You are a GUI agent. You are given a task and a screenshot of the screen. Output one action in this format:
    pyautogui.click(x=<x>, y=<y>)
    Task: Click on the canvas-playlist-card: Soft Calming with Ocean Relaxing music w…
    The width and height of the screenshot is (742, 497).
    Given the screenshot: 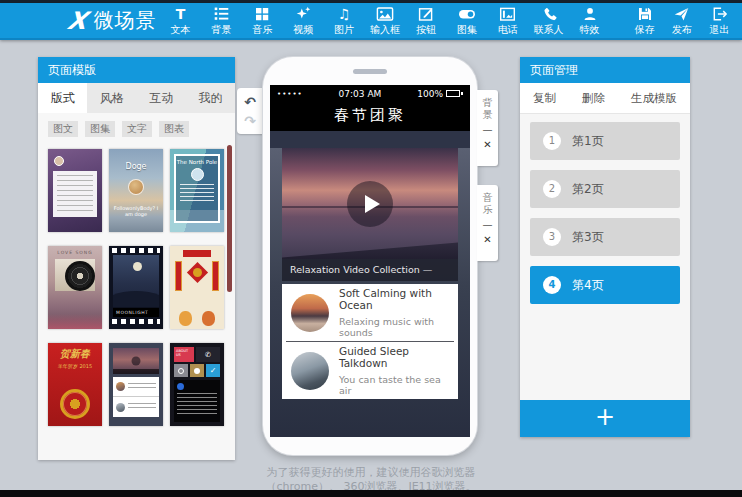 What is the action you would take?
    pyautogui.click(x=370, y=342)
    